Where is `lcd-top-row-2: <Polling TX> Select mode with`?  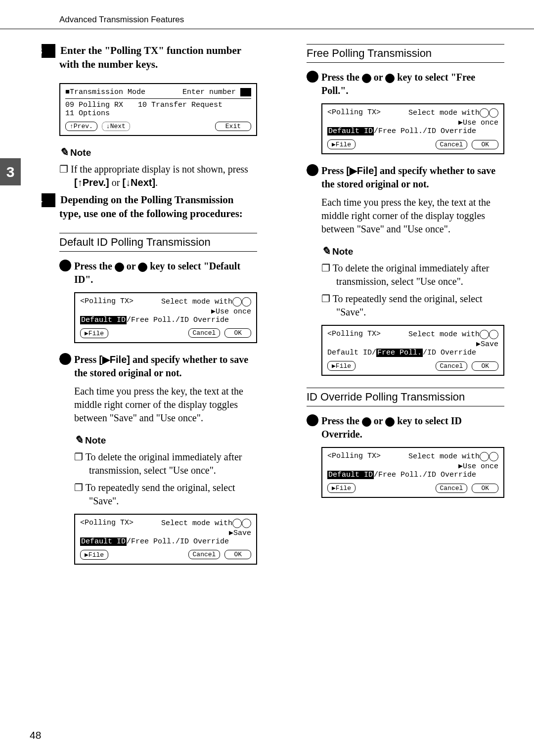 lcd-top-row-2: <Polling TX> Select mode with is located at coordinates (166, 523).